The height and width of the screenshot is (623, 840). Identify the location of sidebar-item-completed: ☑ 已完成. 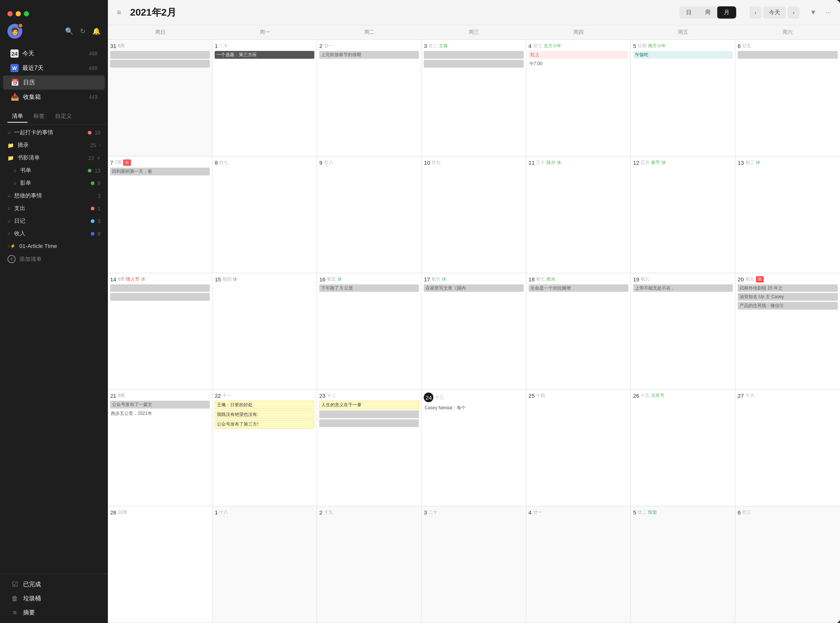
(54, 585).